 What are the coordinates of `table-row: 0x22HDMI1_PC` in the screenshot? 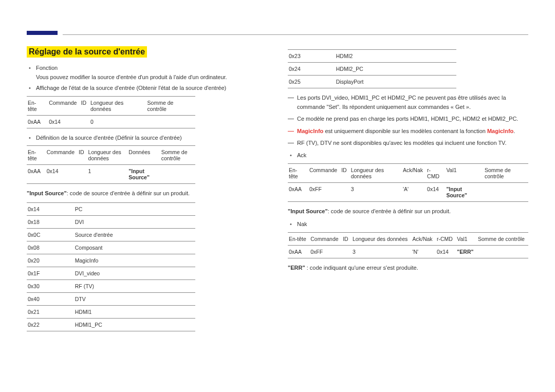 It's located at (111, 325).